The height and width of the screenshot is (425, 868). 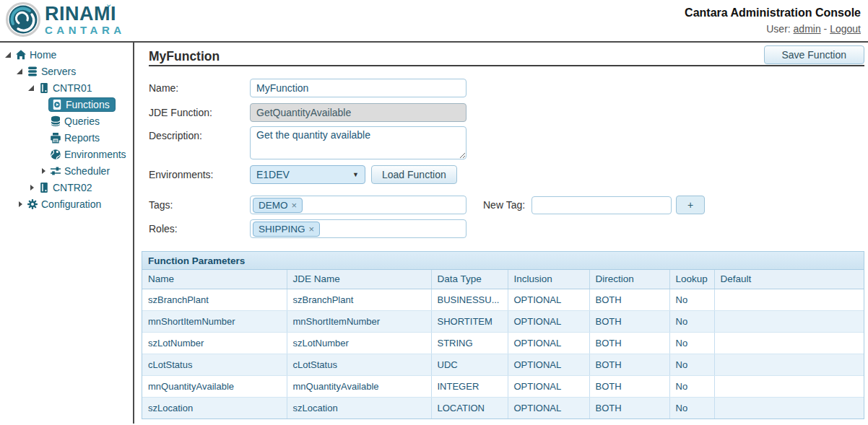 What do you see at coordinates (66, 71) in the screenshot?
I see `sidebar-item-servers: Servers` at bounding box center [66, 71].